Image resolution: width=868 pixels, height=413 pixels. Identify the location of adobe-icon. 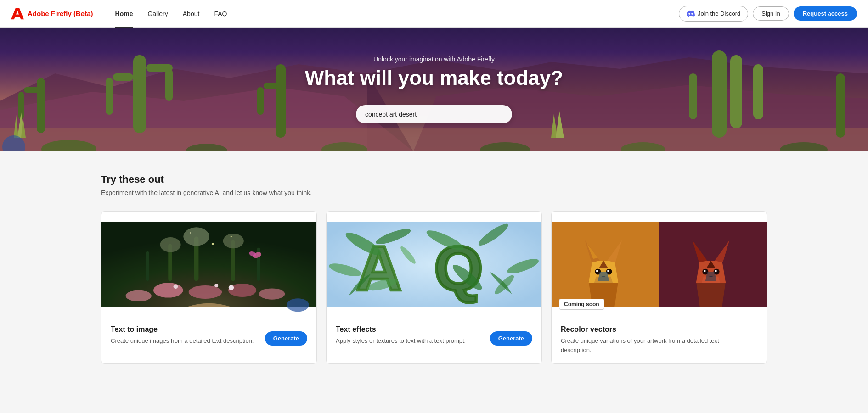
(17, 14).